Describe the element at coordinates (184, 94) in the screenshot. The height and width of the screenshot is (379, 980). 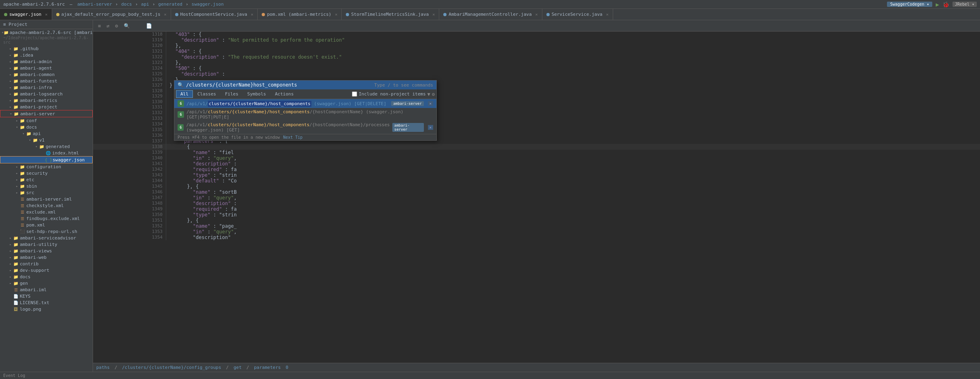
I see `ac-tab-all: All` at that location.